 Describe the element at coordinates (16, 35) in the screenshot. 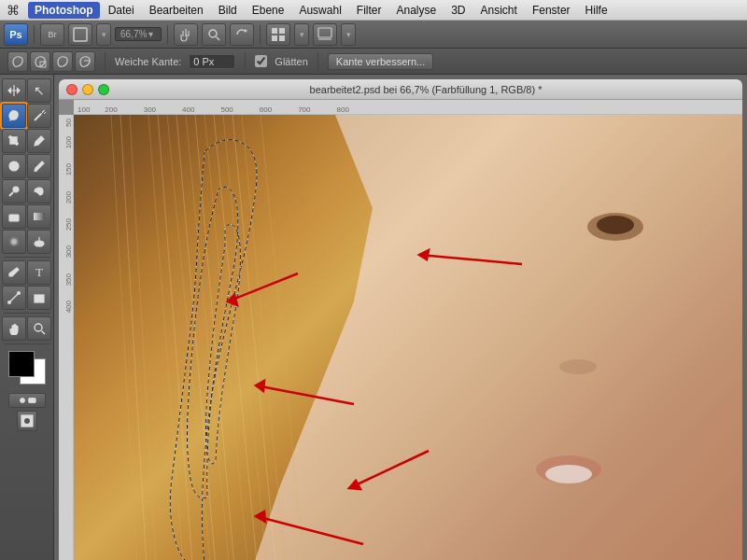

I see `ps-logo-button: Ps` at that location.